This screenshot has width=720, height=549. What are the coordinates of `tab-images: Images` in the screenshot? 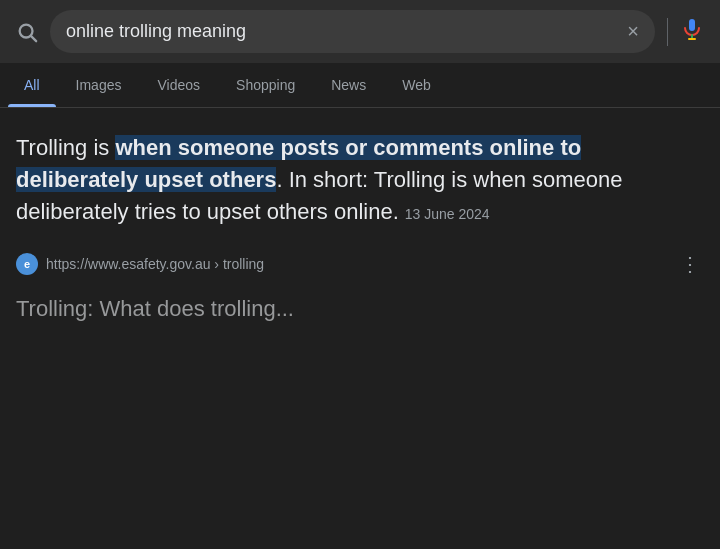 It's located at (99, 85).